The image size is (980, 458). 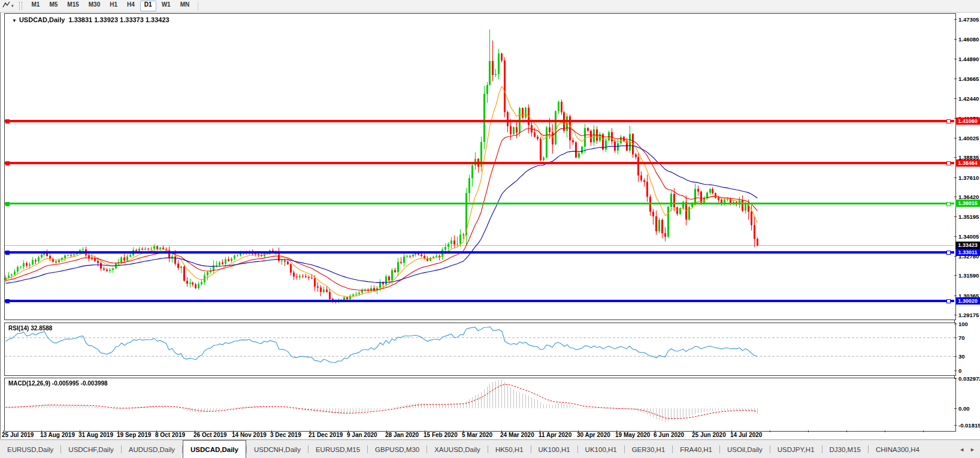 I want to click on tab-scroll-arrows: ◄ ►, so click(x=967, y=449).